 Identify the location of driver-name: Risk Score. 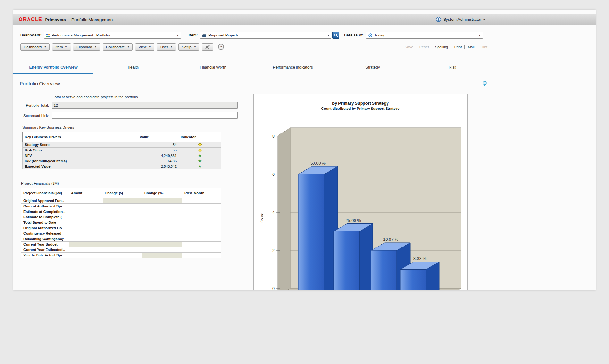
(80, 150).